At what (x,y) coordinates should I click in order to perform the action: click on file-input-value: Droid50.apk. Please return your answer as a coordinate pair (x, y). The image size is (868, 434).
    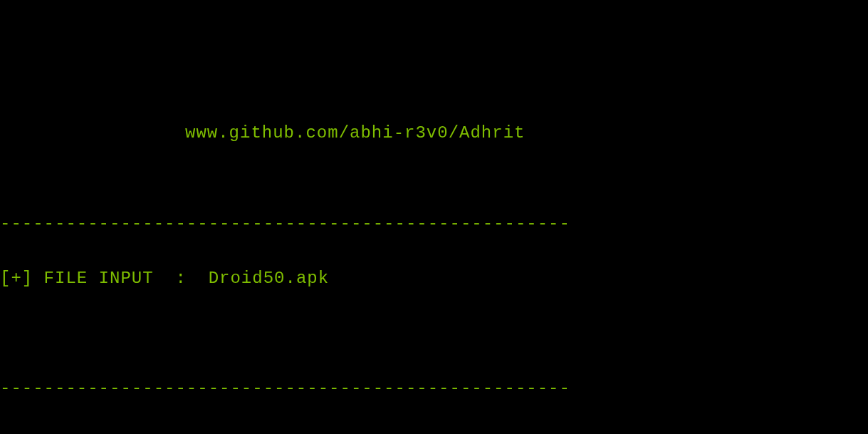
    Looking at the image, I should click on (269, 278).